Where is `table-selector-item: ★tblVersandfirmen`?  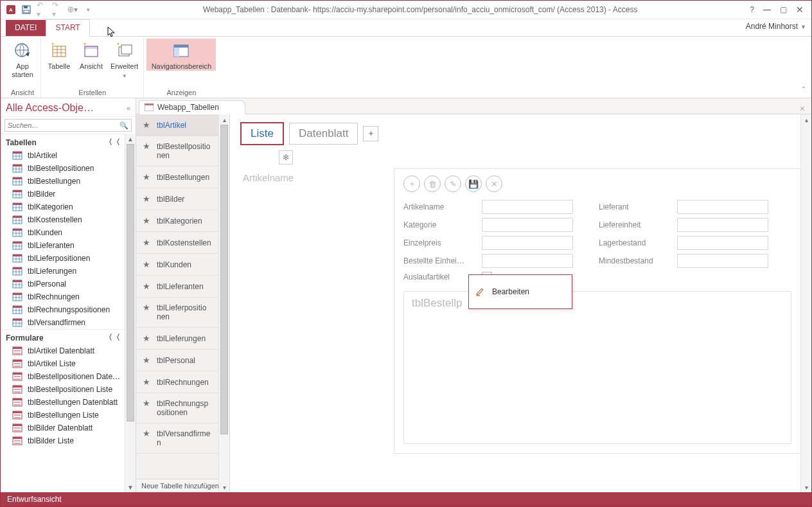
table-selector-item: ★tblVersandfirmen is located at coordinates (177, 438).